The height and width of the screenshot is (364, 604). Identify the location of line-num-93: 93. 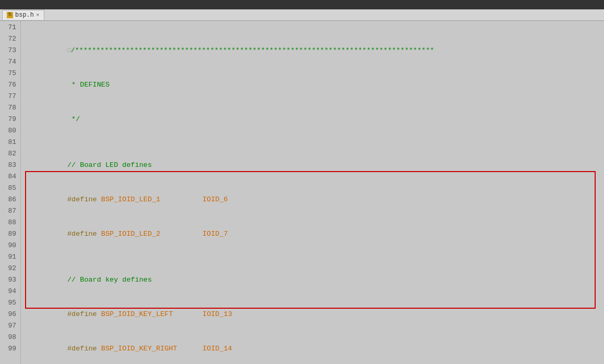
(10, 280).